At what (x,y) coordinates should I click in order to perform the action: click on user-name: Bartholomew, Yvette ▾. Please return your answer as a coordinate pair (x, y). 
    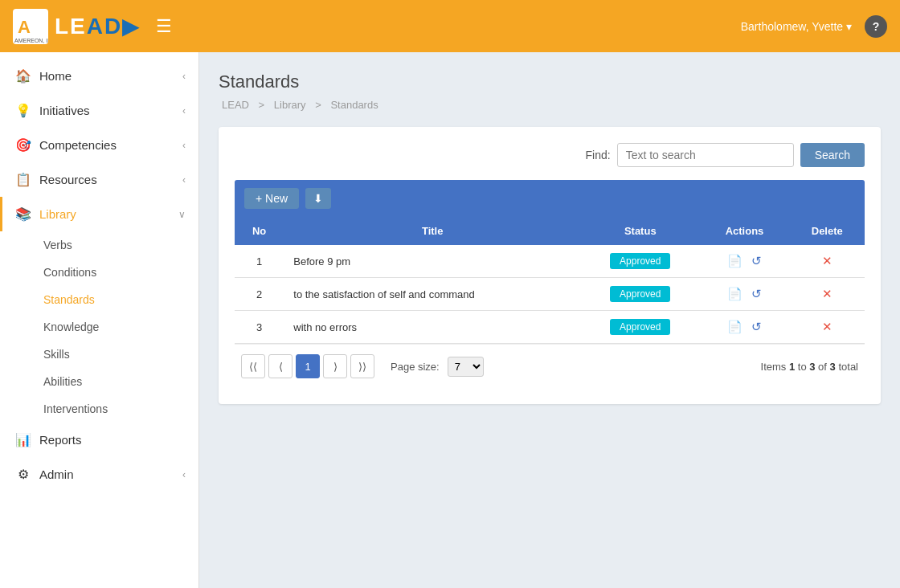
    Looking at the image, I should click on (796, 27).